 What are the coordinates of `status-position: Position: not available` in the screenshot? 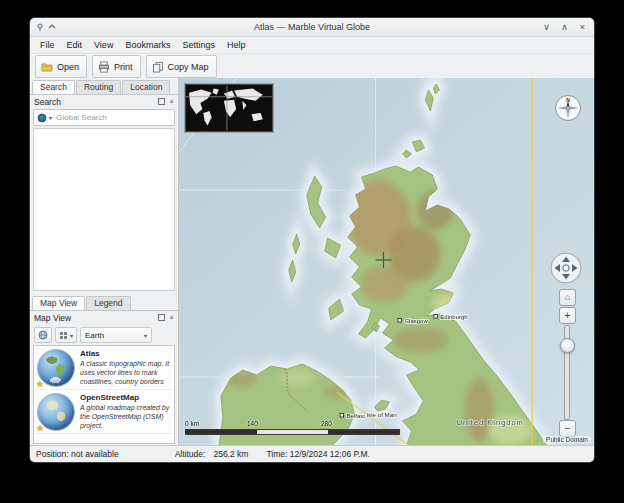 It's located at (78, 454).